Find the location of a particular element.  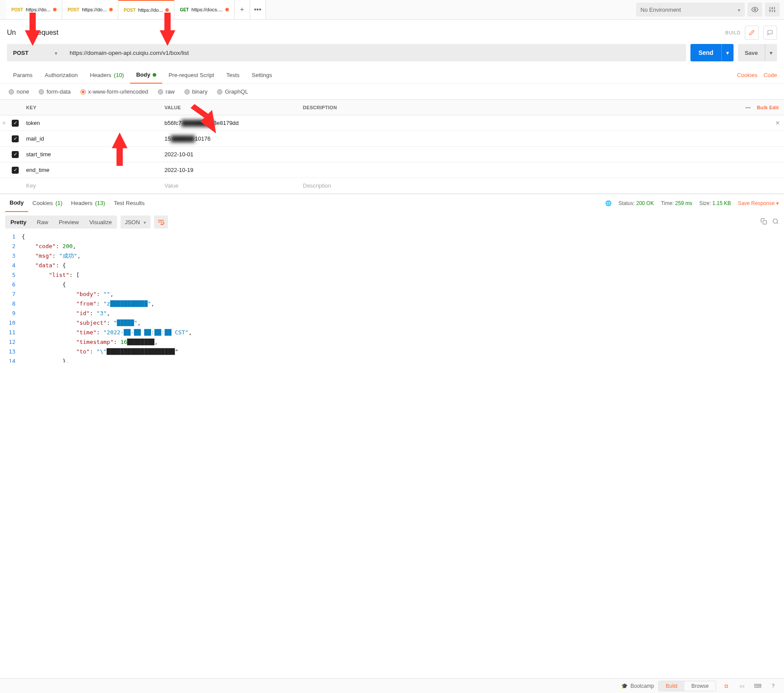

tab-body: Body is located at coordinates (146, 75).